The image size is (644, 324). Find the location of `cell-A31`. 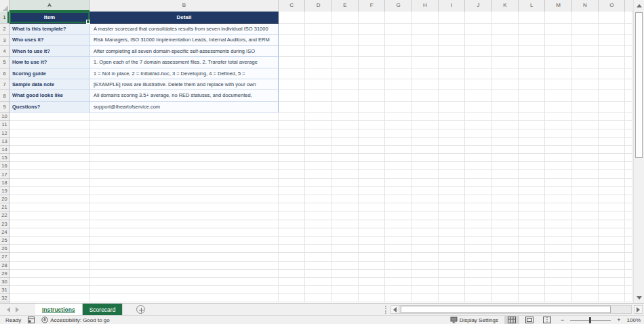

cell-A31 is located at coordinates (50, 290).